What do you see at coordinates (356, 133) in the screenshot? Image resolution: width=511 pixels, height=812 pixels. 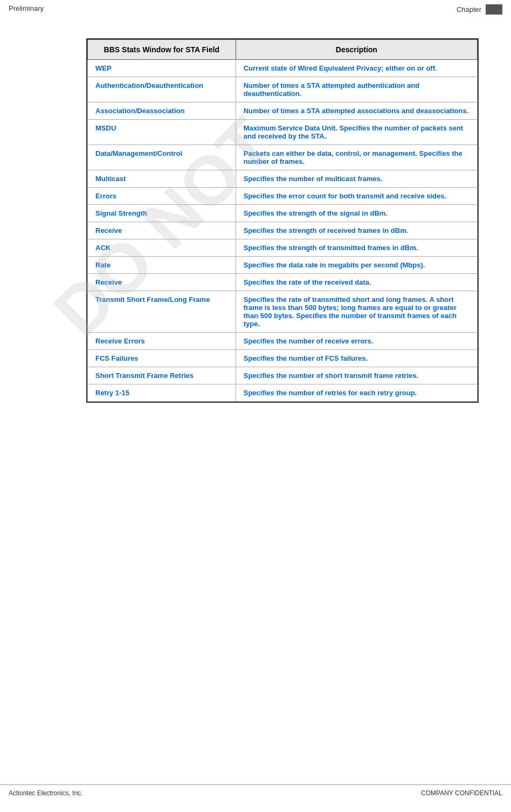 I see `description-cell: Maximum Service Data Unit. Specifies the…` at bounding box center [356, 133].